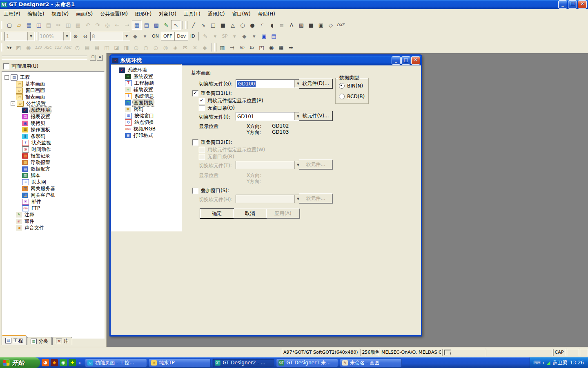 Image resolution: width=588 pixels, height=368 pixels. Describe the element at coordinates (195, 93) in the screenshot. I see `overlap-window1-checkbox` at that location.